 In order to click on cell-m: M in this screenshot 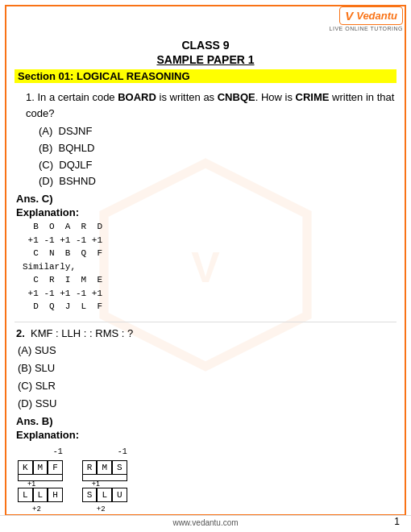, I will do `click(40, 468)`.